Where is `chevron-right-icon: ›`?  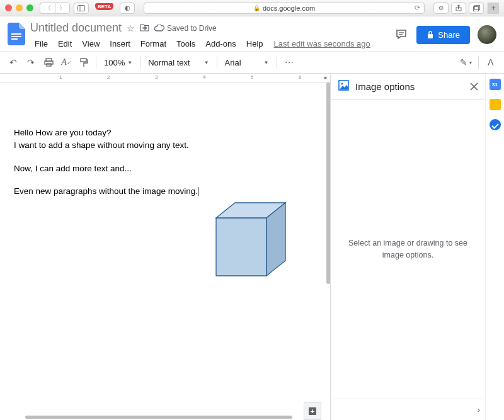 chevron-right-icon: › is located at coordinates (479, 409).